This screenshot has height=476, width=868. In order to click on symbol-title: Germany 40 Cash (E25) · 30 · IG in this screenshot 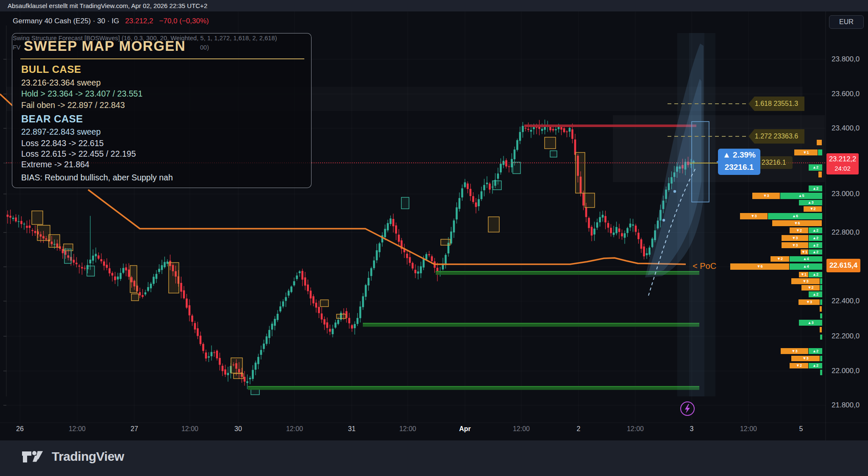, I will do `click(66, 21)`.